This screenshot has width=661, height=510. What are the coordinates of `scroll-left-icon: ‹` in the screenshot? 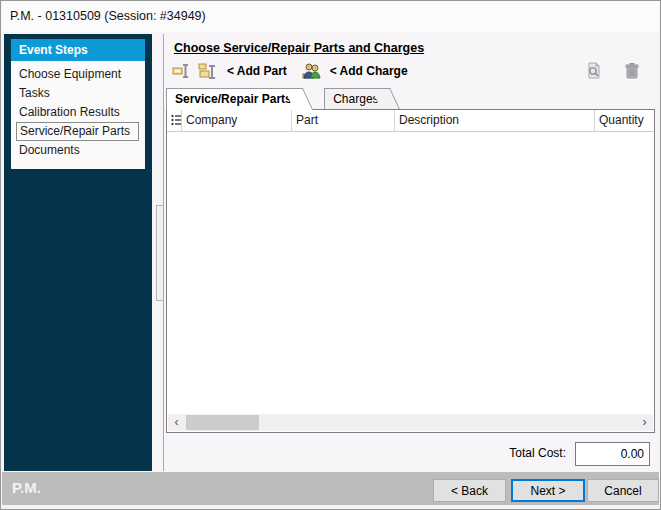 It's located at (176, 422).